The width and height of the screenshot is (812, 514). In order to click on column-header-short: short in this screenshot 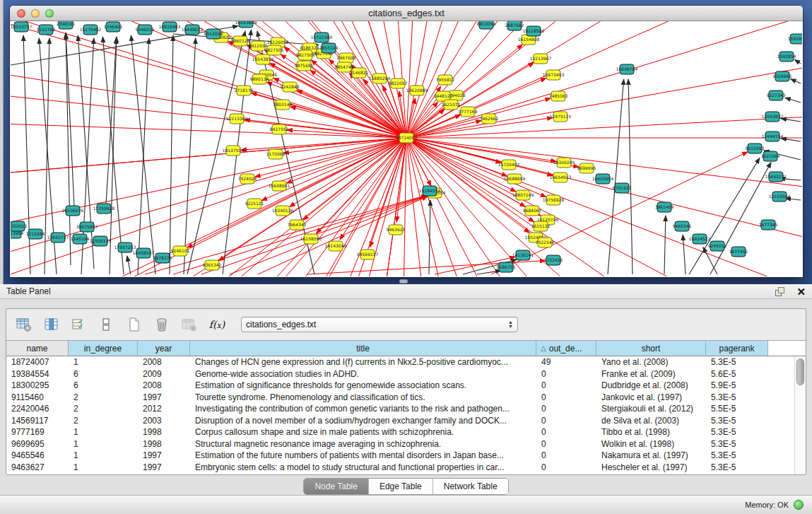, I will do `click(652, 348)`.